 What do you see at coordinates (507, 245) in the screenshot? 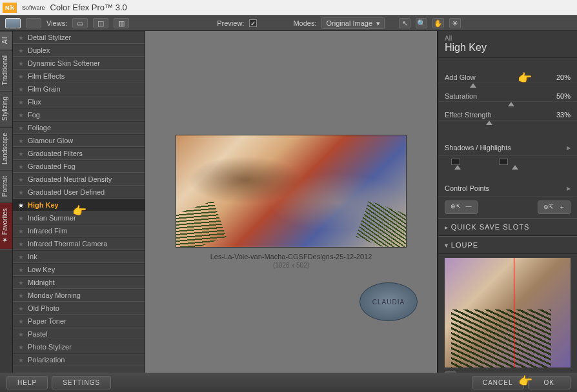
I see `loupe-accordion: ▾ LOUPE` at bounding box center [507, 245].